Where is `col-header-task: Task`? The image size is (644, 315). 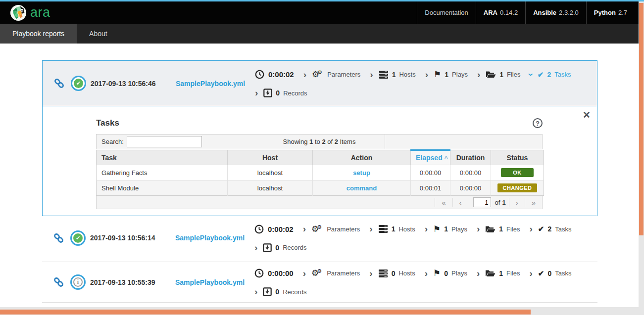
col-header-task: Task is located at coordinates (162, 158).